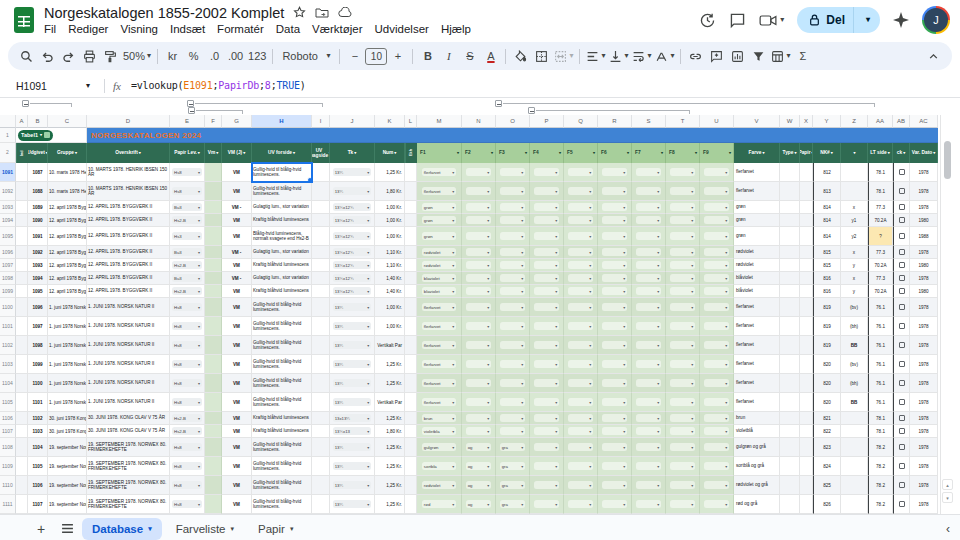  What do you see at coordinates (649, 122) in the screenshot?
I see `column-letter-S: S` at bounding box center [649, 122].